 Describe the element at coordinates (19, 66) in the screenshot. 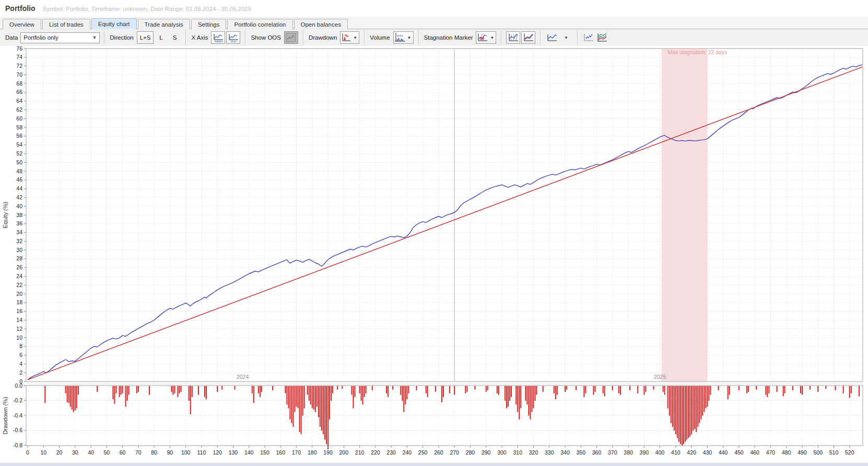

I see `svg-text: 72` at that location.